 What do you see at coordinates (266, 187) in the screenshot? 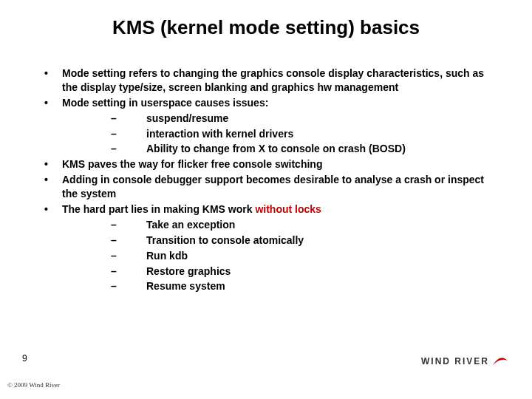
I see `bullet-item: • Adding in console debugger support bec…` at bounding box center [266, 187].